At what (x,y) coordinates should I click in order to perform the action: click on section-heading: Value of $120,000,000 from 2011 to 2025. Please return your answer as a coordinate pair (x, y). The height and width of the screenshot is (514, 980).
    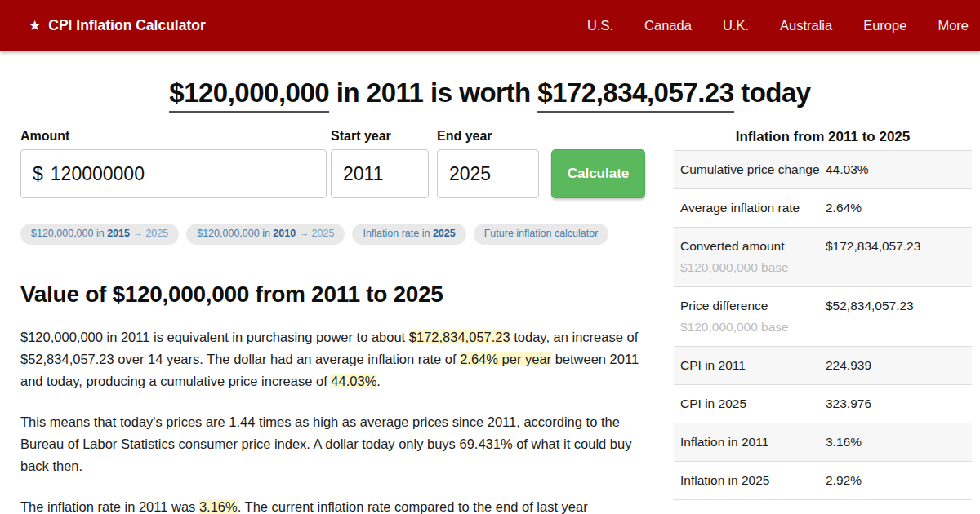
    Looking at the image, I should click on (333, 295).